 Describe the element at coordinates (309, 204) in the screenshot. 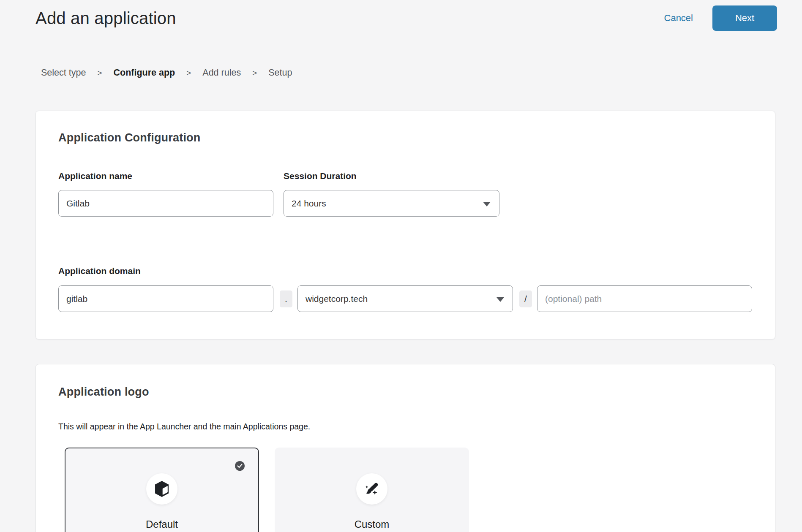

I see `session-duration-value: 24 hours` at that location.